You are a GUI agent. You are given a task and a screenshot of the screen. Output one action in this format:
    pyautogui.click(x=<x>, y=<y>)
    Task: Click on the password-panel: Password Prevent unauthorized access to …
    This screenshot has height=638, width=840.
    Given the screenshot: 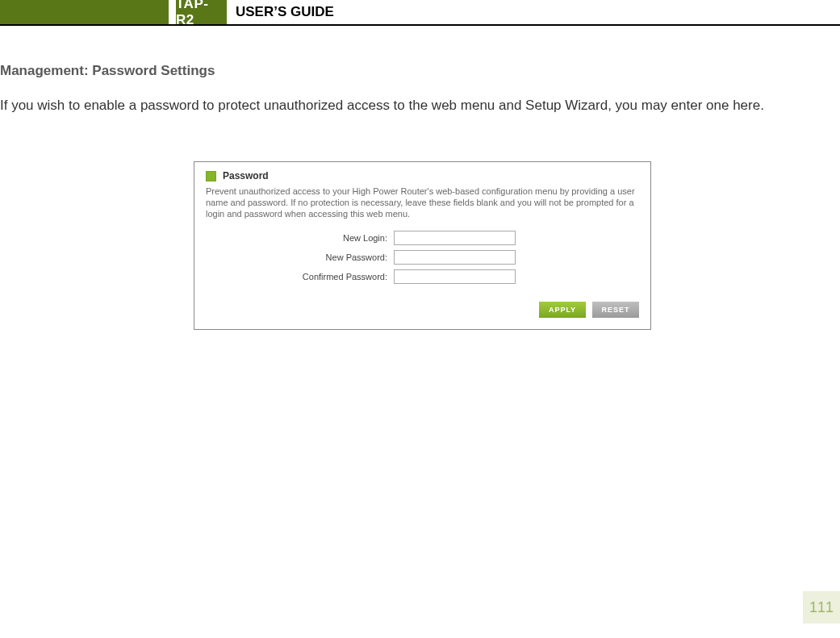 What is the action you would take?
    pyautogui.click(x=423, y=245)
    